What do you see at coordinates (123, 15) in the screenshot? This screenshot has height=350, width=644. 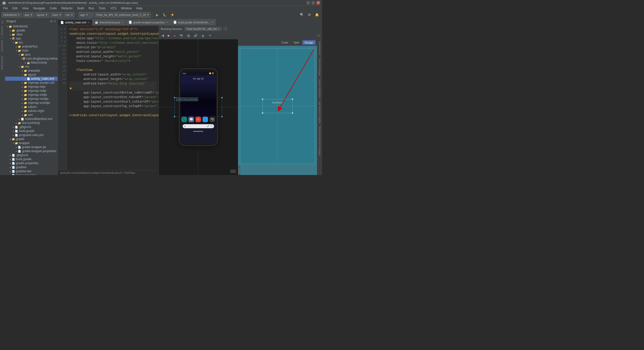 I see `device-dropdown: Pixel_3a_API_34_extension_level_7_x8 ▼` at bounding box center [123, 15].